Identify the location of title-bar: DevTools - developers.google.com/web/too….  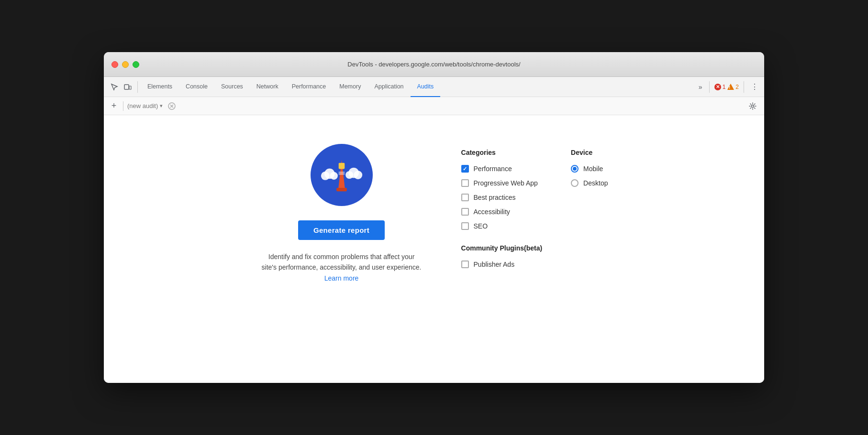
(434, 65).